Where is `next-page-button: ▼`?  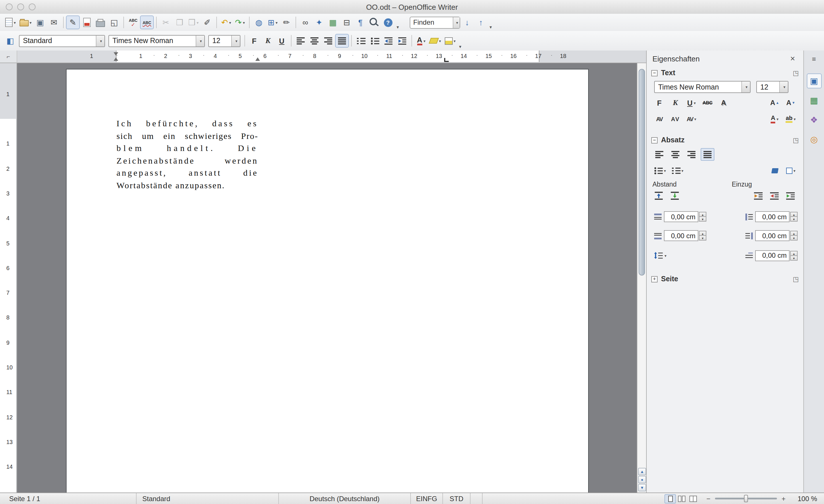
next-page-button: ▼ is located at coordinates (642, 488).